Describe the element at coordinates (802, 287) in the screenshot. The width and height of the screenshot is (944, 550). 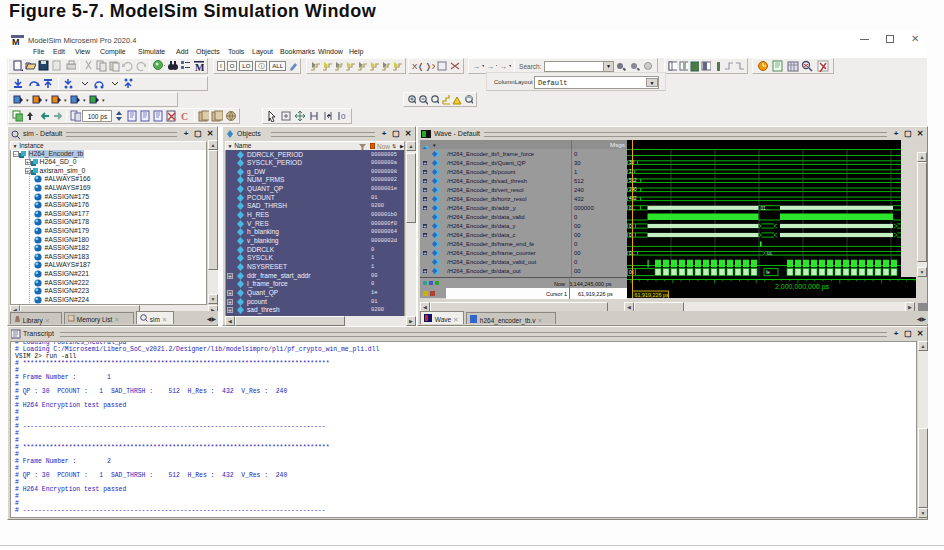
I see `svg-text: 2,000,000,000 ps` at that location.